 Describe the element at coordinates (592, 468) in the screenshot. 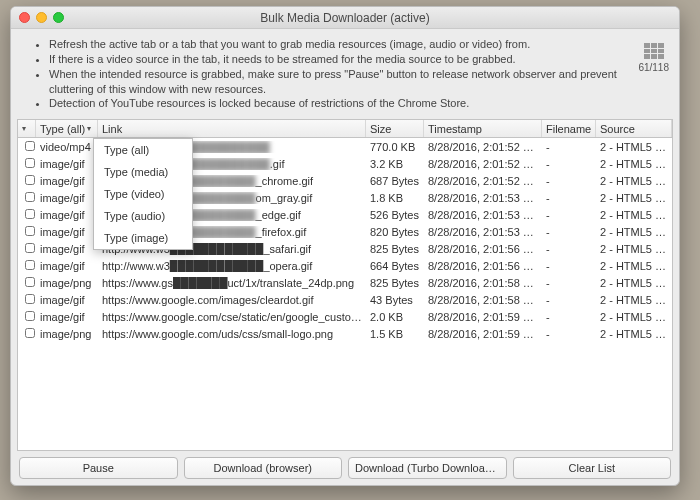

I see `clear-list-button: Clear List` at that location.